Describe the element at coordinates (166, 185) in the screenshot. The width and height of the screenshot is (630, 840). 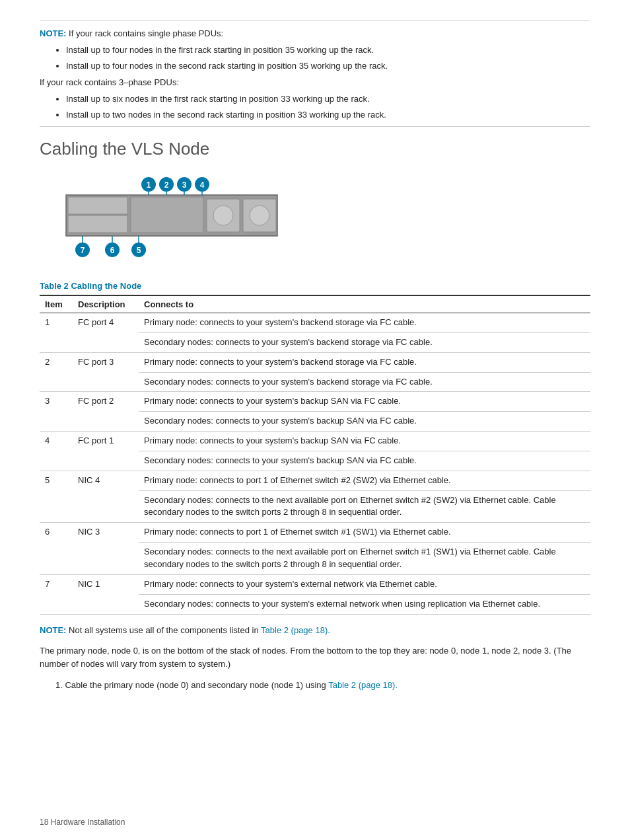
I see `svg-text: 2` at that location.